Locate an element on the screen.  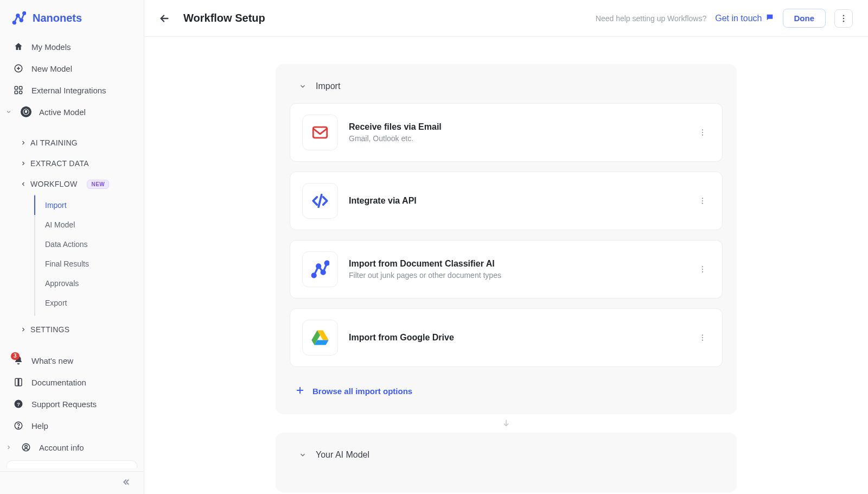
sidebar-sub-import: Import is located at coordinates (90, 205).